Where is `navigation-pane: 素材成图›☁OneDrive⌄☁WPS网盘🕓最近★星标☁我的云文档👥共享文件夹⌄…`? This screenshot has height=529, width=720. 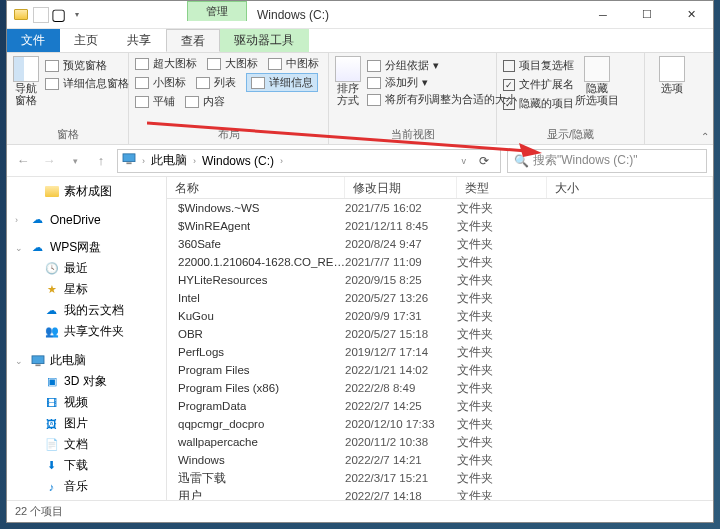
navigation-pane: 素材成图›☁OneDrive⌄☁WPS网盘🕓最近★星标☁我的云文档👥共享文件夹⌄… is located at coordinates (87, 338).